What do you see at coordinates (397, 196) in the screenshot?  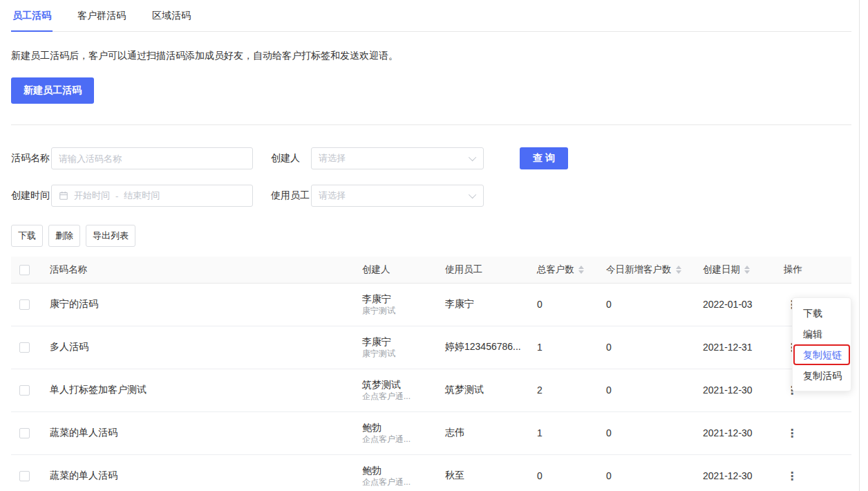 I see `staff-select: 请选择` at bounding box center [397, 196].